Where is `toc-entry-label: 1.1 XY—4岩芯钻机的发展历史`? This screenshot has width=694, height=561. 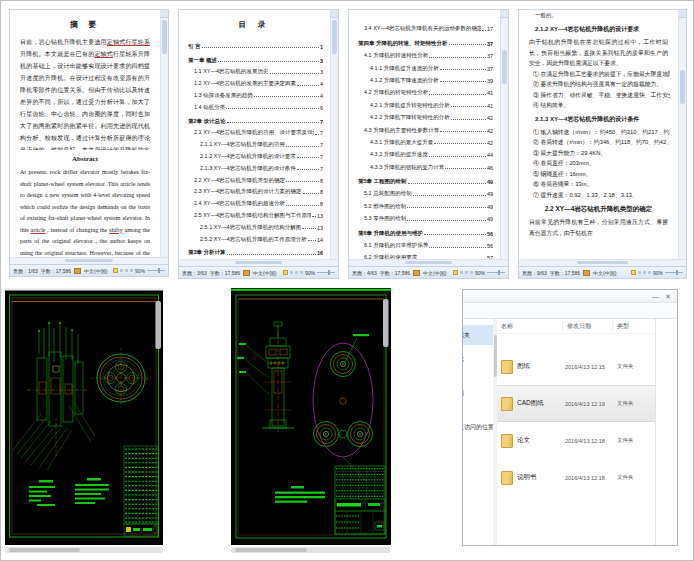 toc-entry-label: 1.1 XY—4岩芯钻机的发展历史 is located at coordinates (232, 72).